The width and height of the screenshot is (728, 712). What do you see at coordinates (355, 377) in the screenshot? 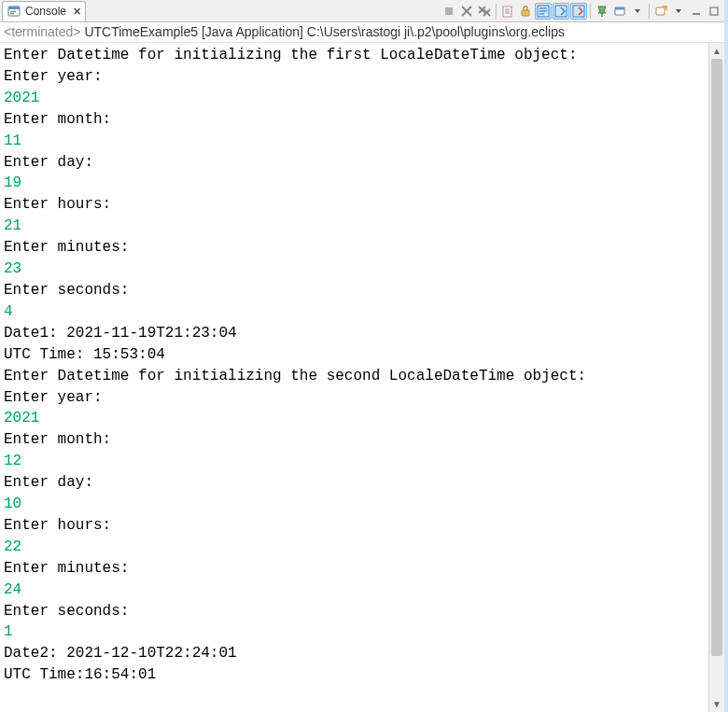
I see `console-output-line: Enter Datetime for initializing the seco…` at bounding box center [355, 377].